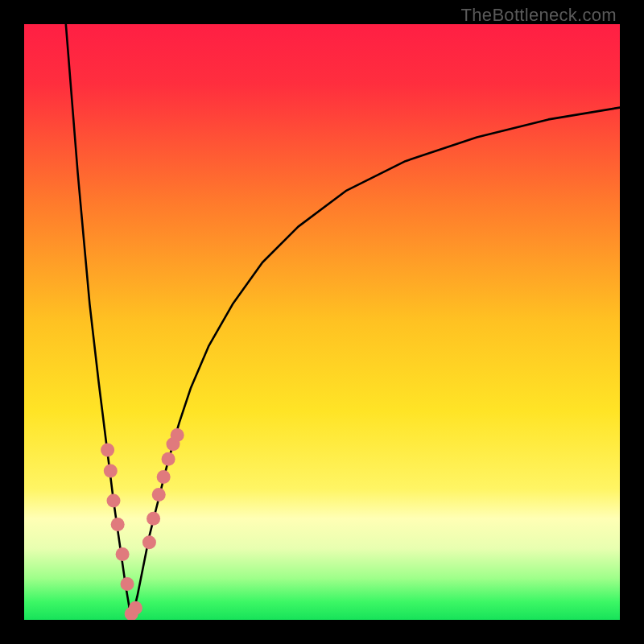  Describe the element at coordinates (539, 15) in the screenshot. I see `watermark-text: TheBottleneck.com` at that location.